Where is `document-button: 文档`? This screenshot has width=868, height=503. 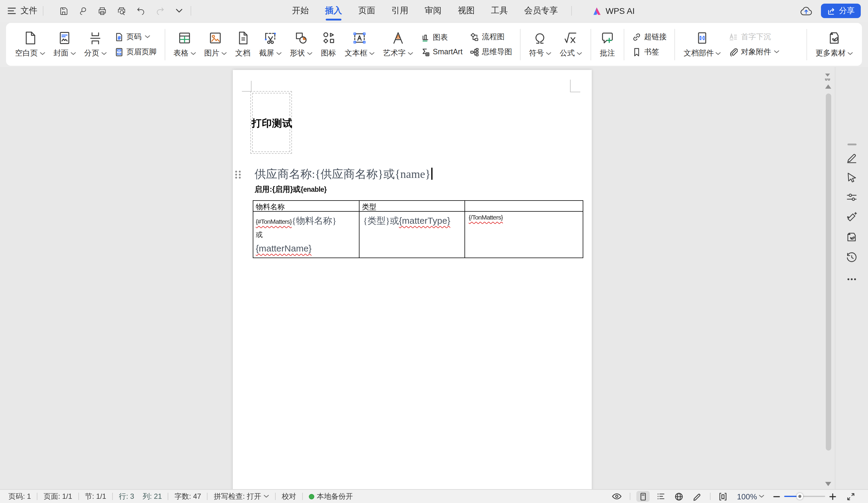 document-button: 文档 is located at coordinates (243, 44).